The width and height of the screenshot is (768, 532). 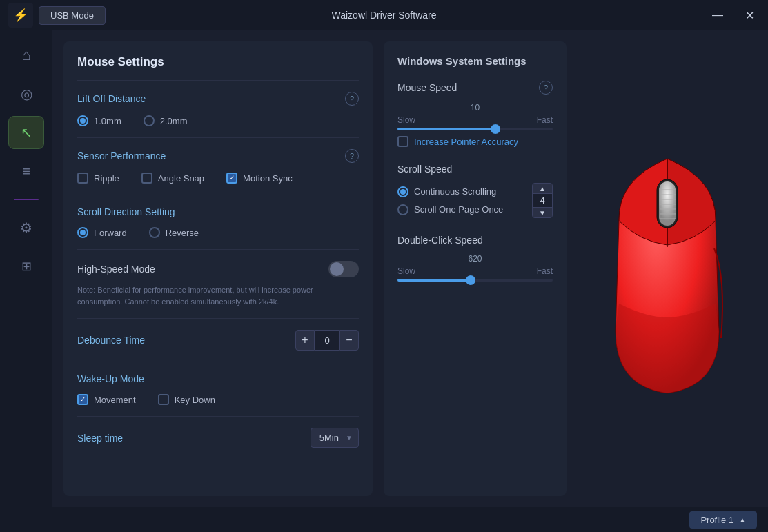 I want to click on lift-off-radio-group: 1.0mm 2.0mm, so click(x=218, y=121).